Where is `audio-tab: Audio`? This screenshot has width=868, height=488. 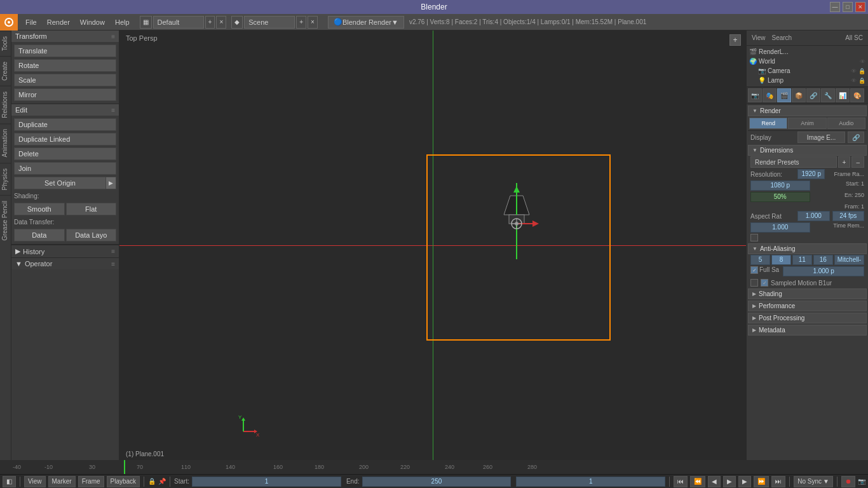
audio-tab: Audio is located at coordinates (846, 123).